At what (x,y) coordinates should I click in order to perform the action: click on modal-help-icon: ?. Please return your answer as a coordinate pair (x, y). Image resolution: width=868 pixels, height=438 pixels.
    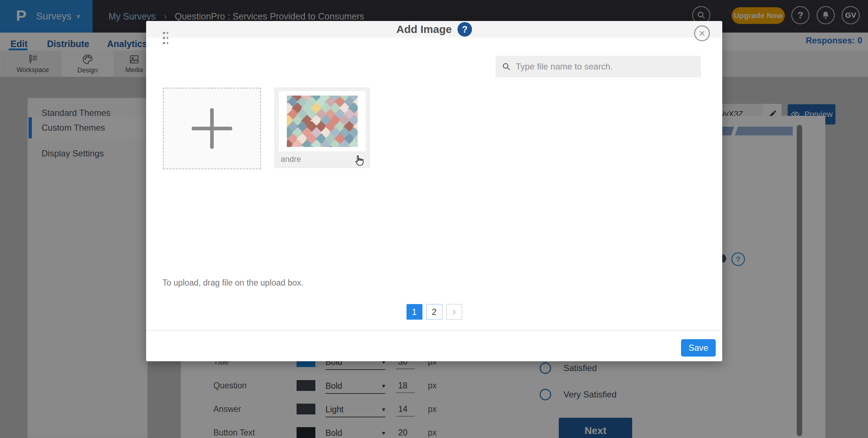
    Looking at the image, I should click on (465, 29).